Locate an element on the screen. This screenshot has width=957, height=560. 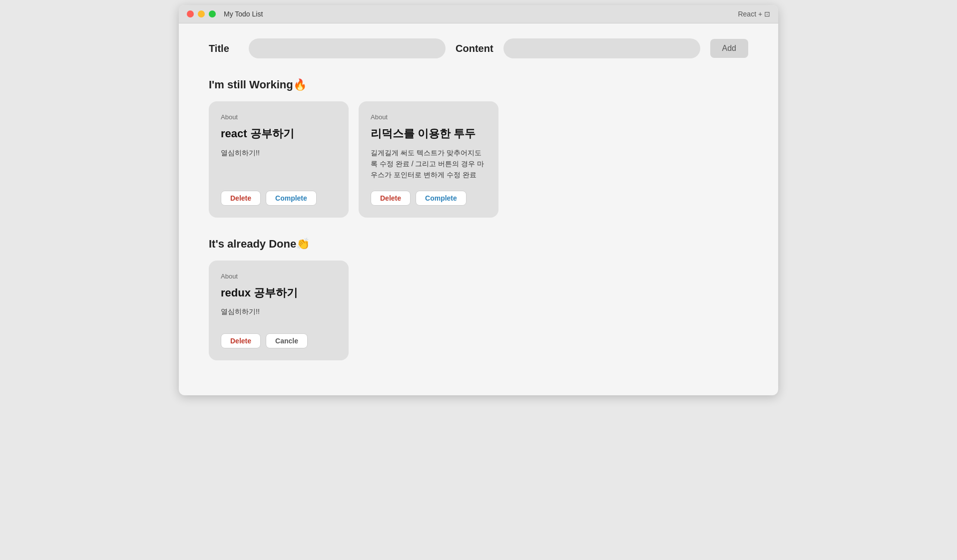
traffic-green-button is located at coordinates (212, 14).